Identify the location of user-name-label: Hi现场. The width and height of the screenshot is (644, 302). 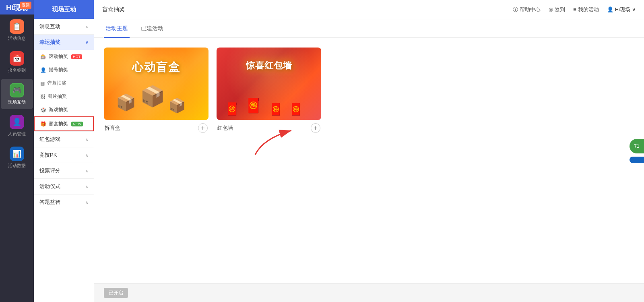
(623, 10).